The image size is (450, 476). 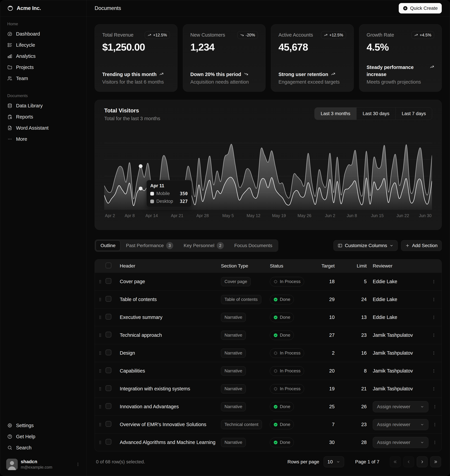 What do you see at coordinates (376, 114) in the screenshot?
I see `range-last-30-days: Last 30 days` at bounding box center [376, 114].